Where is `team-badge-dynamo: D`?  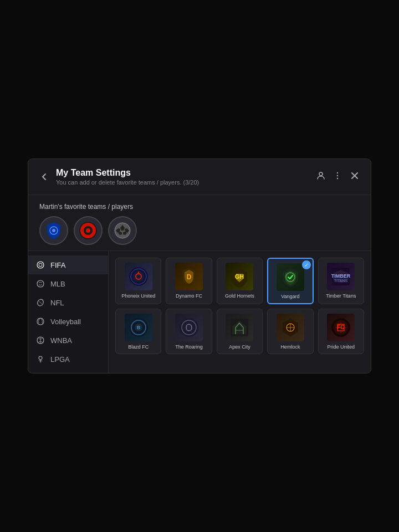 team-badge-dynamo: D is located at coordinates (189, 277).